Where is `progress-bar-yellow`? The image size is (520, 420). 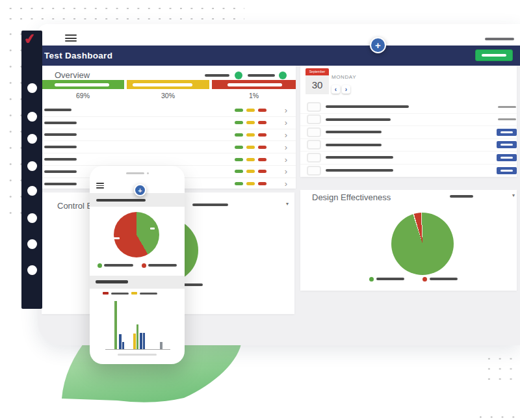
progress-bar-yellow is located at coordinates (168, 85).